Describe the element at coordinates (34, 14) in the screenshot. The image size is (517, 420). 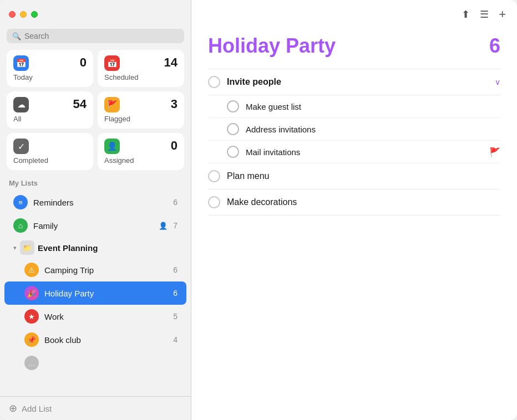
I see `maximize-button` at that location.